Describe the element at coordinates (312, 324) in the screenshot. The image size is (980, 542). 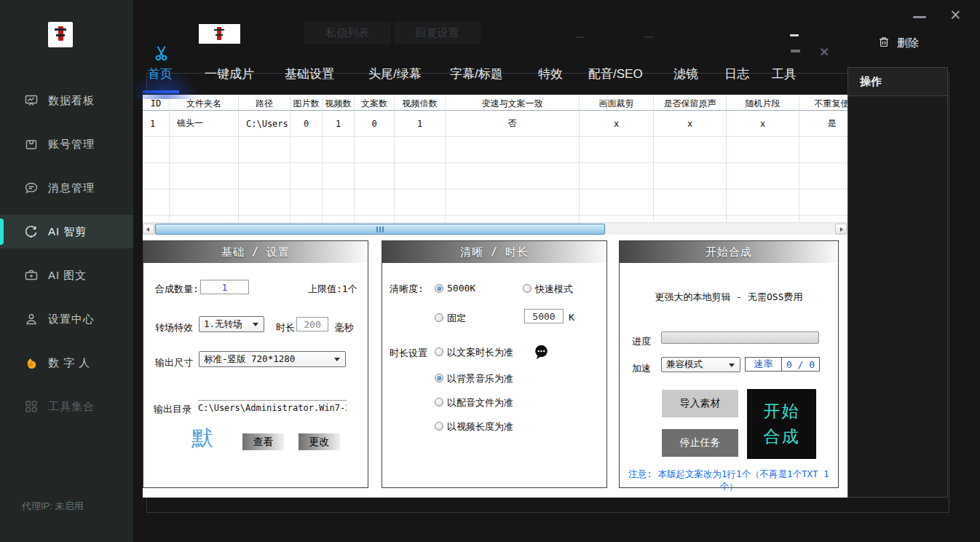
I see `transition-duration-input` at that location.